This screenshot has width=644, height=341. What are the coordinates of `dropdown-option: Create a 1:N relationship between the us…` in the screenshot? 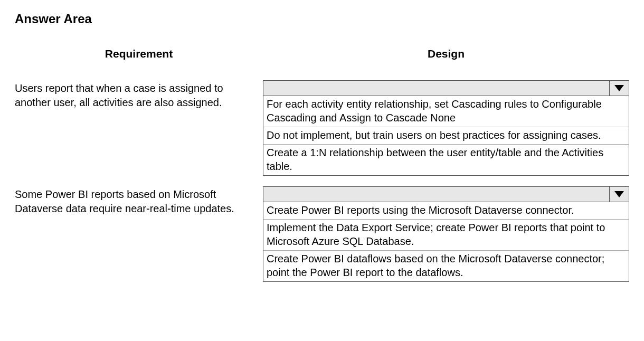 It's located at (446, 159).